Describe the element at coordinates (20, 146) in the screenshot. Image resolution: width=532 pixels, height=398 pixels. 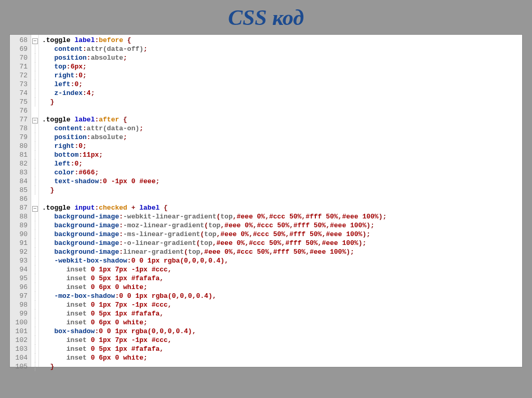
I see `line-number: 80` at that location.